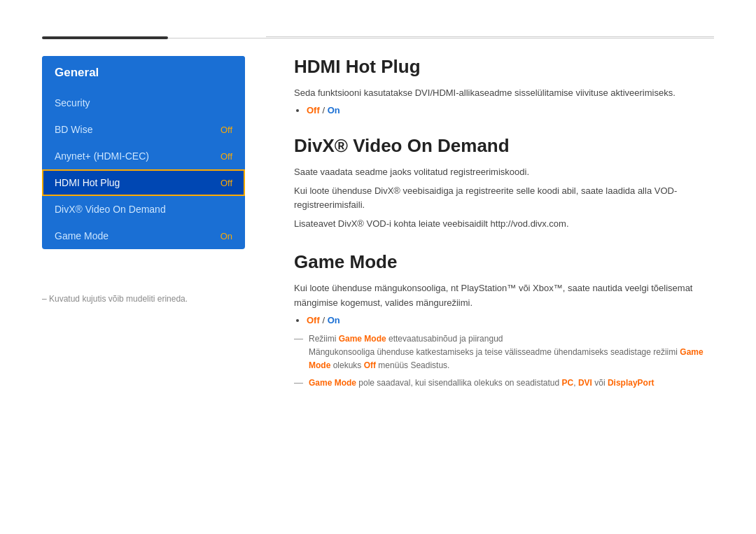  I want to click on game-mode-note2-line: — Game Mode pole saadaval, kui sisendall…, so click(504, 384).